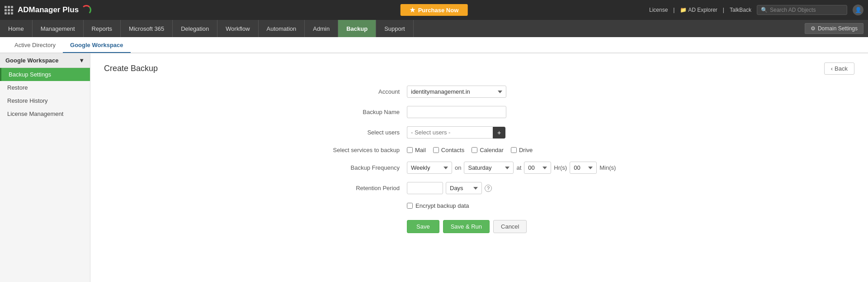  What do you see at coordinates (362, 150) in the screenshot?
I see `services-label: Select services to backup` at bounding box center [362, 150].